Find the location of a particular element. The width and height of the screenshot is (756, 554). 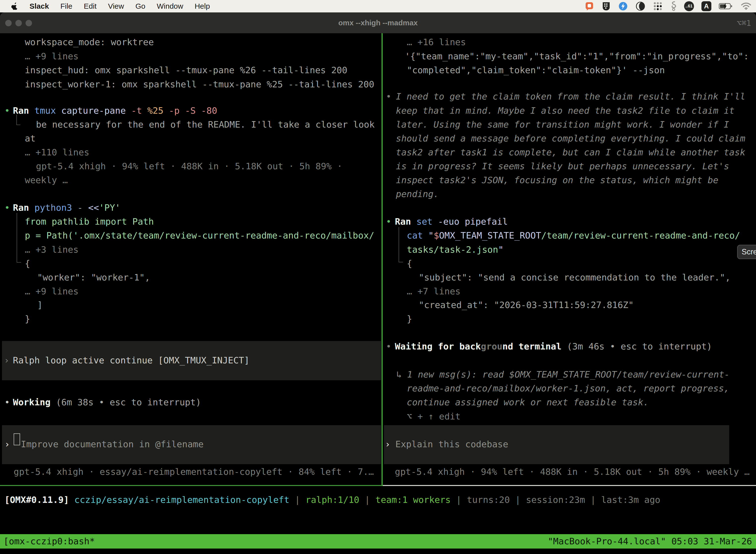

terminal-text-segment: -euo pipefail is located at coordinates (472, 221).